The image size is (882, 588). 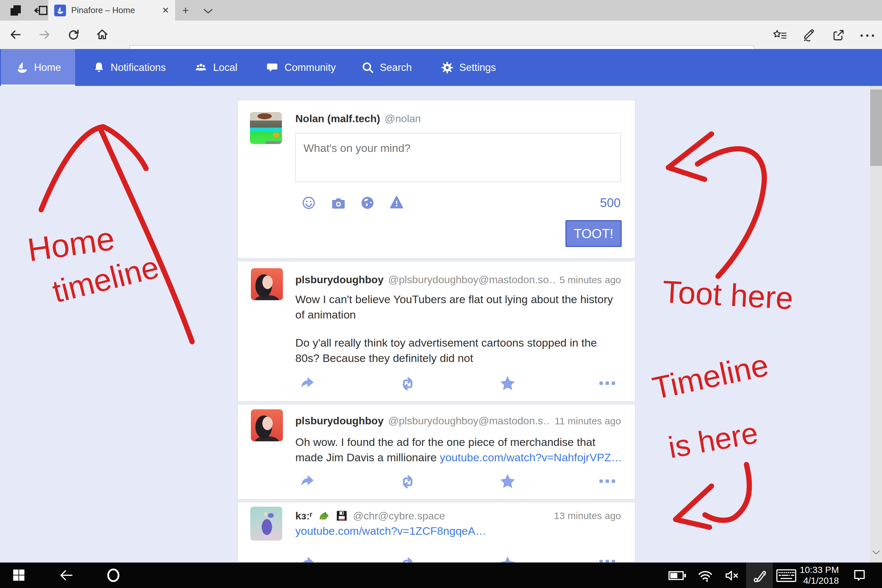 I want to click on nav-item-community: Community, so click(x=301, y=68).